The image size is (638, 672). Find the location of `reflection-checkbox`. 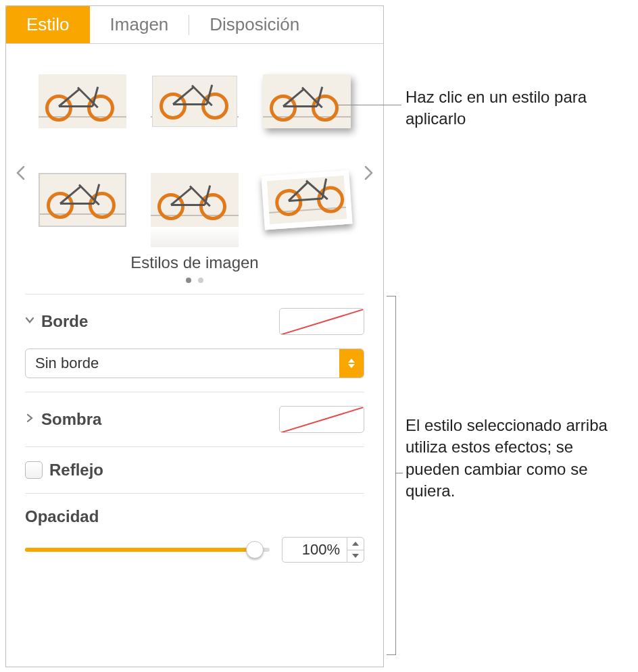

reflection-checkbox is located at coordinates (34, 470).